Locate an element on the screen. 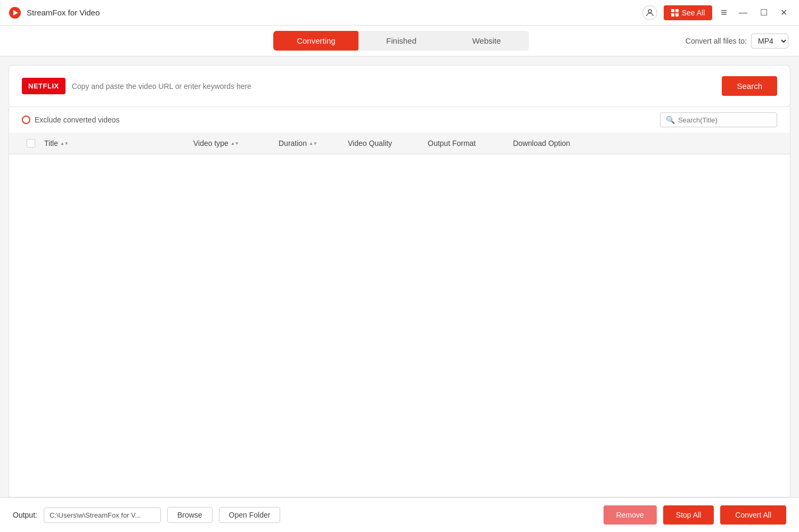  video-type-sort-arrows: ▲▼ is located at coordinates (235, 144).